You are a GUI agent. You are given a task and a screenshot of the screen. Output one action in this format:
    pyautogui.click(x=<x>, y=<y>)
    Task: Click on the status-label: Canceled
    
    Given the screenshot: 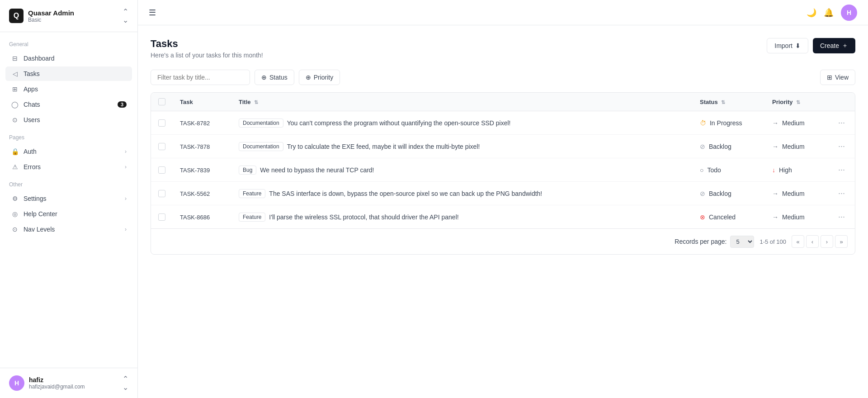 What is the action you would take?
    pyautogui.click(x=722, y=217)
    